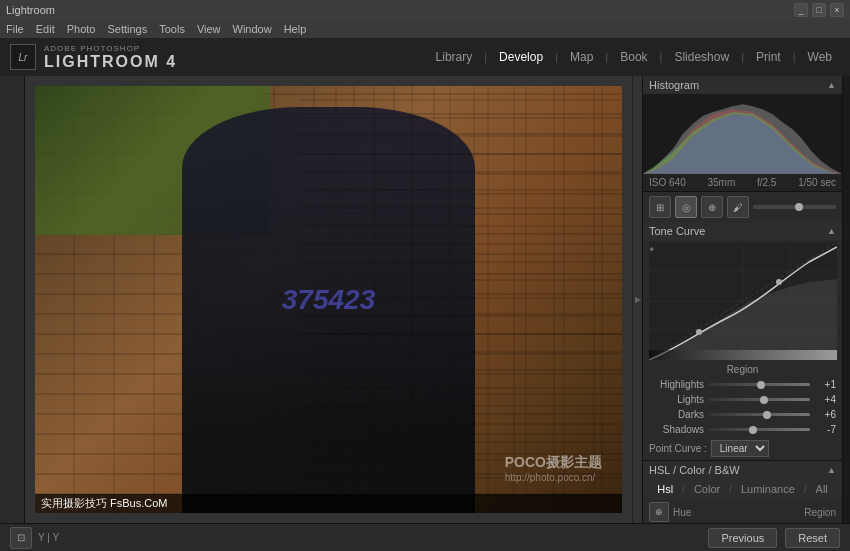  Describe the element at coordinates (759, 414) in the screenshot. I see `darks-slider` at that location.